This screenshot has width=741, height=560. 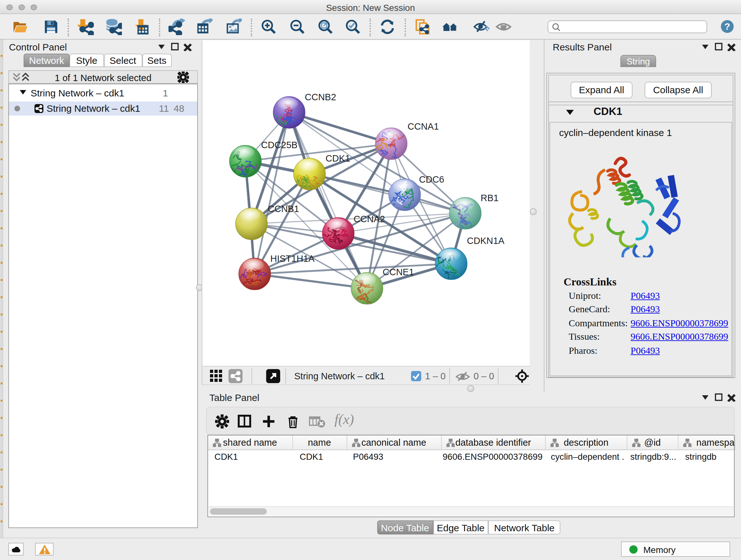 What do you see at coordinates (320, 97) in the screenshot?
I see `svg-text: CCNB2` at bounding box center [320, 97].